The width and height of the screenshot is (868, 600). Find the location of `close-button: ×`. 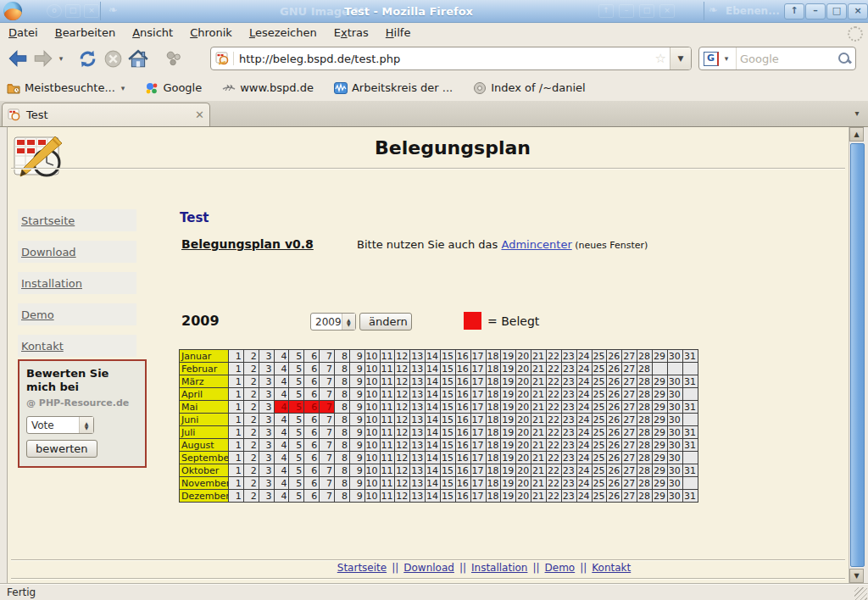

close-button: × is located at coordinates (858, 12).